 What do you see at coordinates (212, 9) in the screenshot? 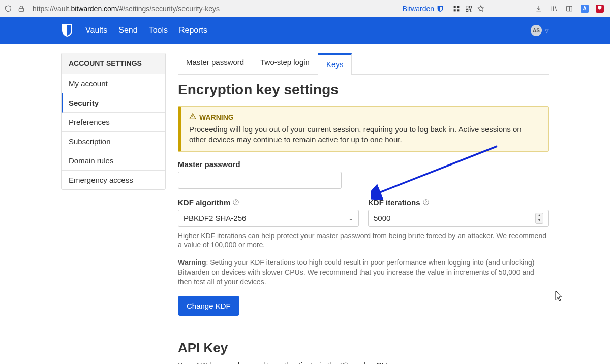
I see `url-display: https://vault.bitwarden.com/#/settings/s…` at bounding box center [212, 9].